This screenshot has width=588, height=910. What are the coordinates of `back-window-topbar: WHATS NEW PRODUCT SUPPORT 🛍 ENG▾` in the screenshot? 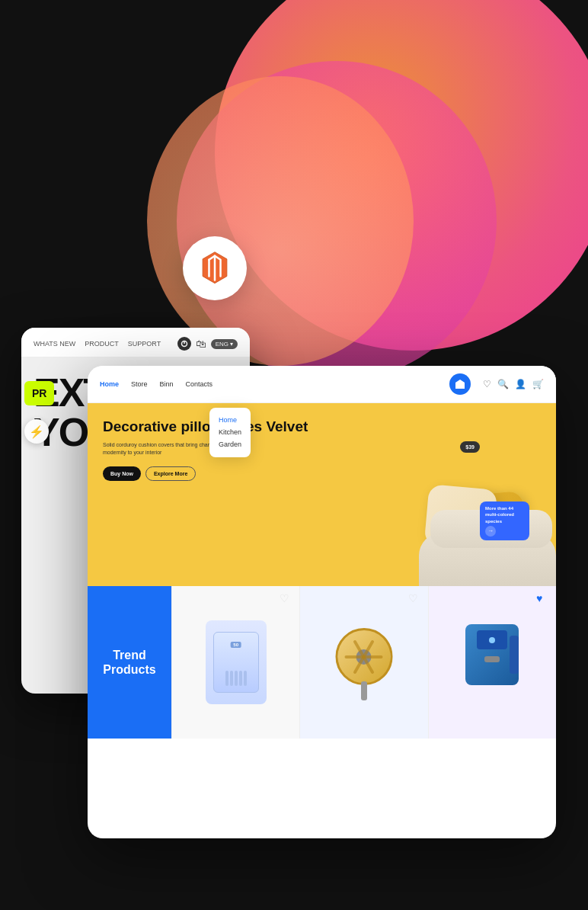 It's located at (136, 343).